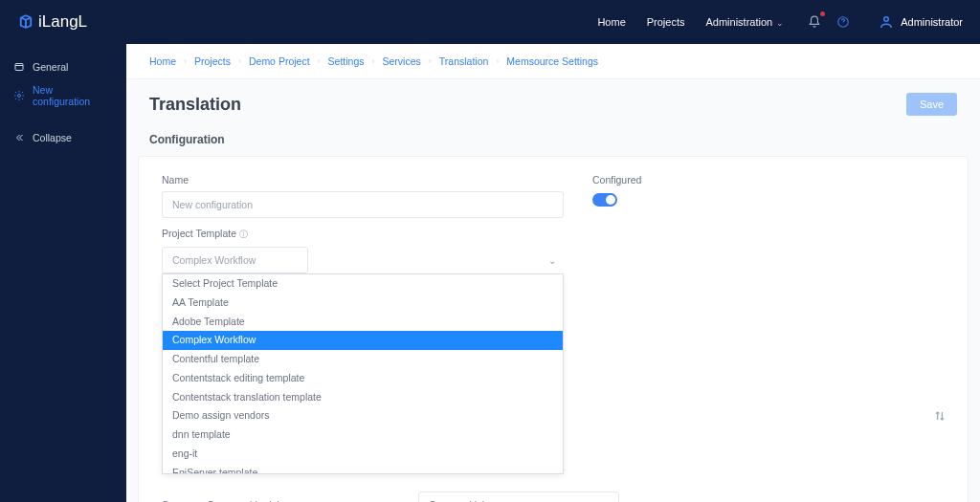  I want to click on project-template-field: Project Templateⓘ ⌄ Select Project Templ…, so click(363, 251).